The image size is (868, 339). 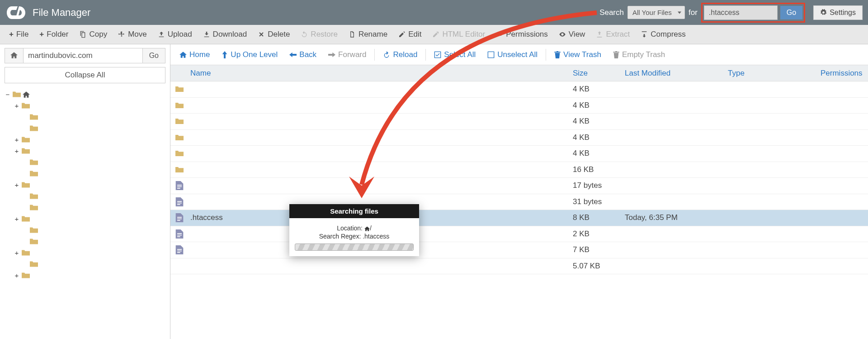 What do you see at coordinates (347, 55) in the screenshot?
I see `nav-forward-button: Forward` at bounding box center [347, 55].